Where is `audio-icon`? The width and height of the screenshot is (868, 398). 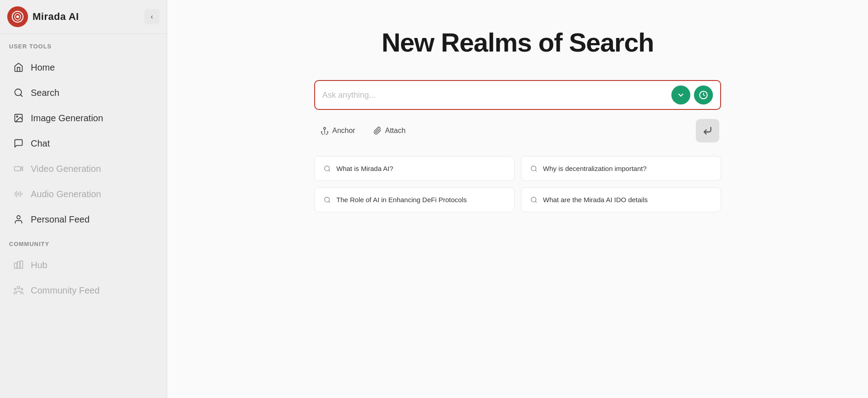
audio-icon is located at coordinates (19, 194).